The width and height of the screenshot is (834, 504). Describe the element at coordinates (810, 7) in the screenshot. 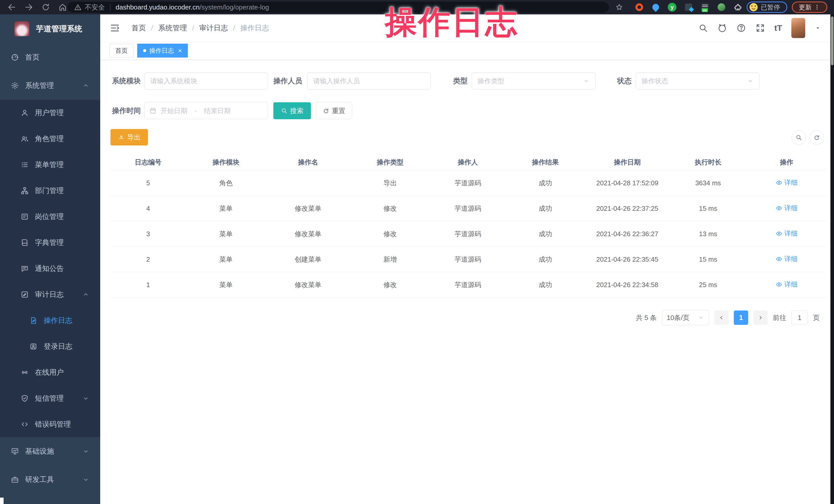

I see `browser-update-button: 更新` at that location.